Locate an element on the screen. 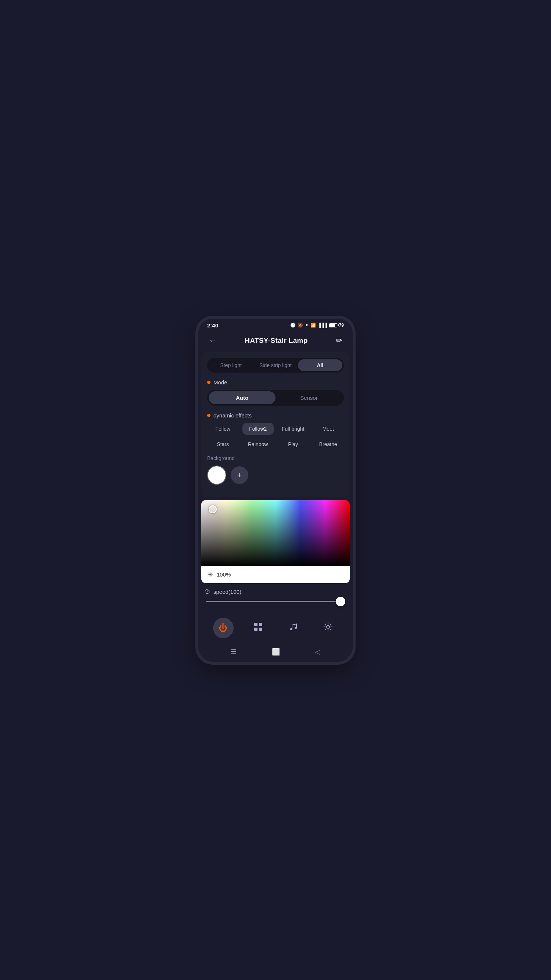 This screenshot has width=551, height=980. effects-label-text: dynamic effects is located at coordinates (233, 415).